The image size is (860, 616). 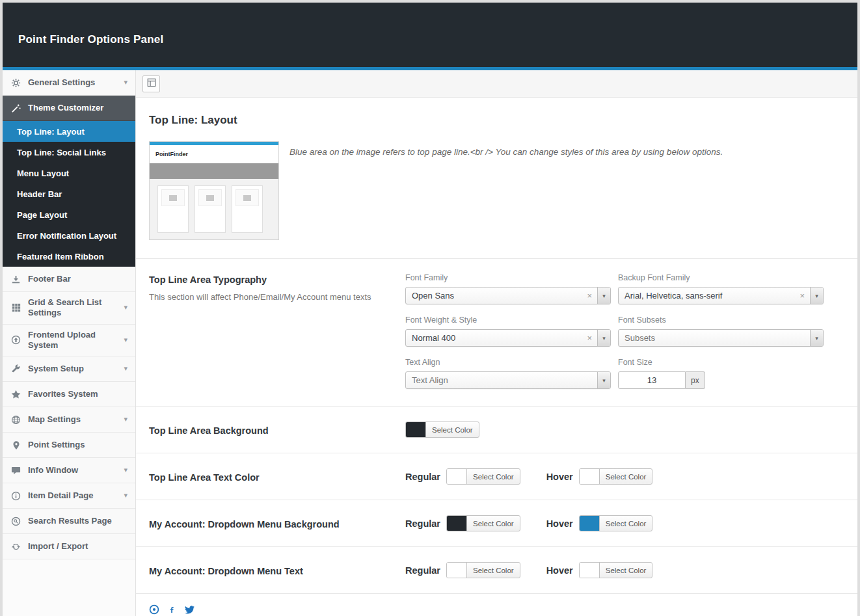 I want to click on backup-font-family-select: Arial, Helvetica, sans-serif × ▾, so click(x=721, y=295).